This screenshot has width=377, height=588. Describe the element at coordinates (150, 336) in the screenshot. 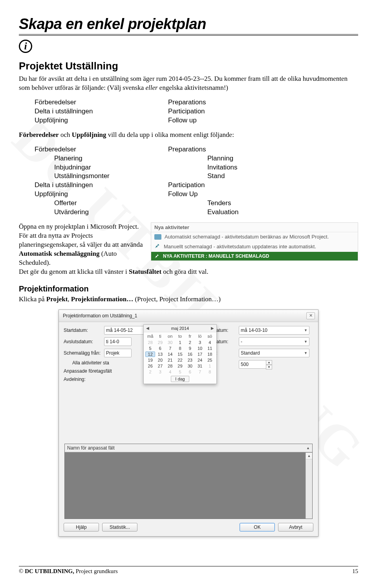

I see `cal-dow: må` at that location.